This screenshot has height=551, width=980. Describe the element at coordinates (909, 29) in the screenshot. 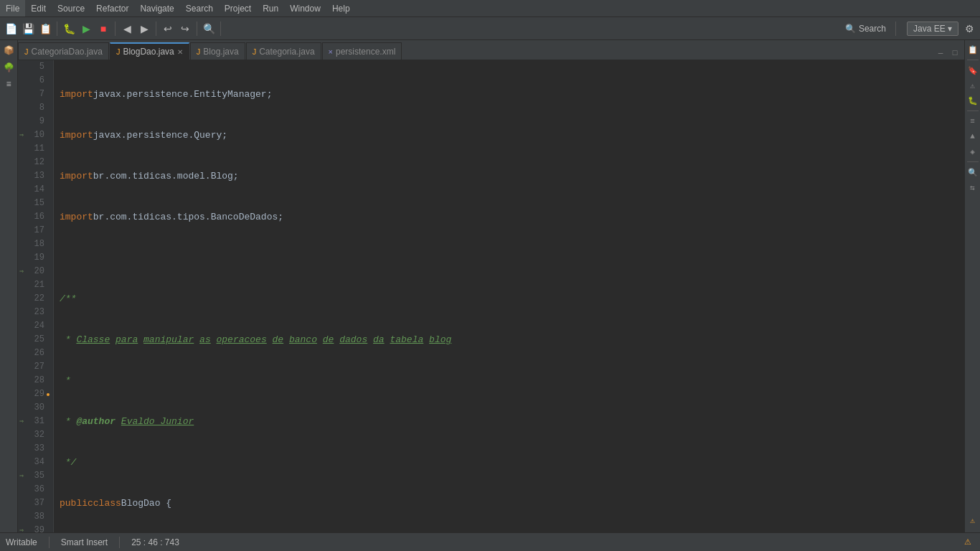

I see `search-area: 🔍 Search Java EE ▾ ⚙` at that location.